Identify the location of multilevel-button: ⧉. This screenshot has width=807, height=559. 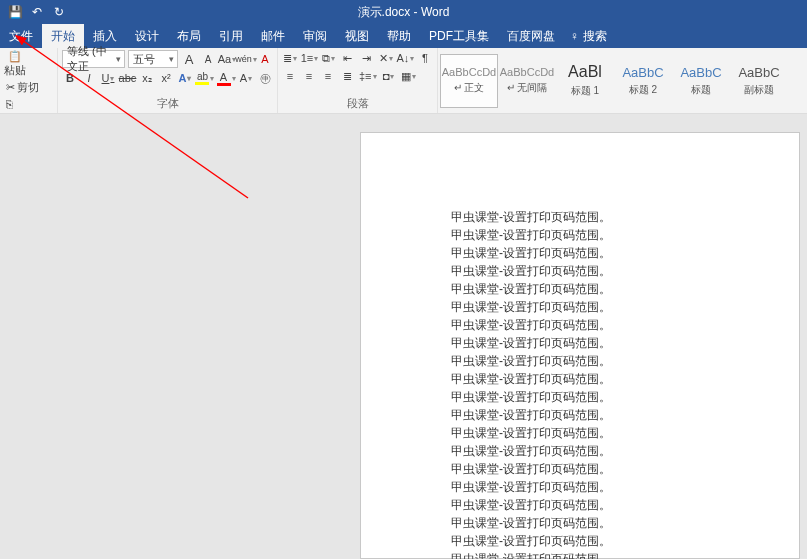
(329, 58).